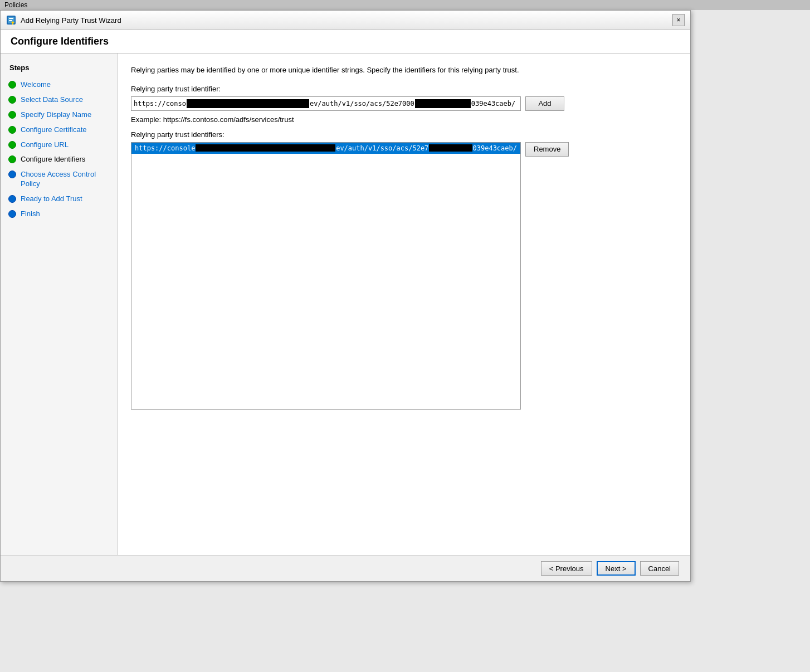 Image resolution: width=810 pixels, height=672 pixels. Describe the element at coordinates (12, 145) in the screenshot. I see `step-dot-configure-url` at that location.